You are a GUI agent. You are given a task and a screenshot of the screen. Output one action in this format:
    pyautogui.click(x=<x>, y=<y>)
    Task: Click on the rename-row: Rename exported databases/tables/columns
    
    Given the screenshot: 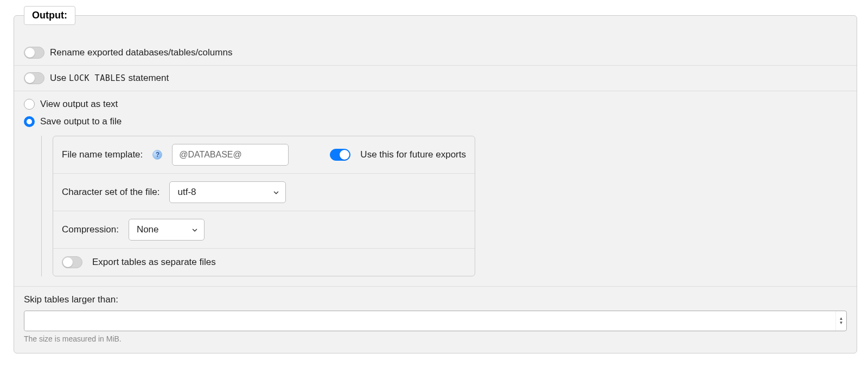 What is the action you would take?
    pyautogui.click(x=435, y=53)
    